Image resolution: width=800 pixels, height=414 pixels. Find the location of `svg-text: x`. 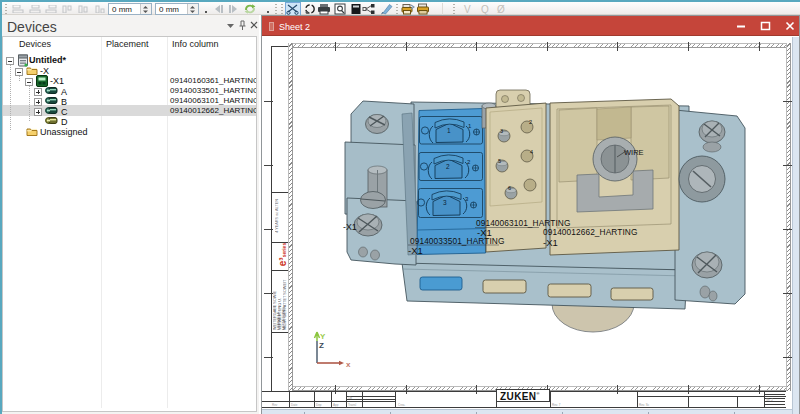

svg-text: x is located at coordinates (348, 364).